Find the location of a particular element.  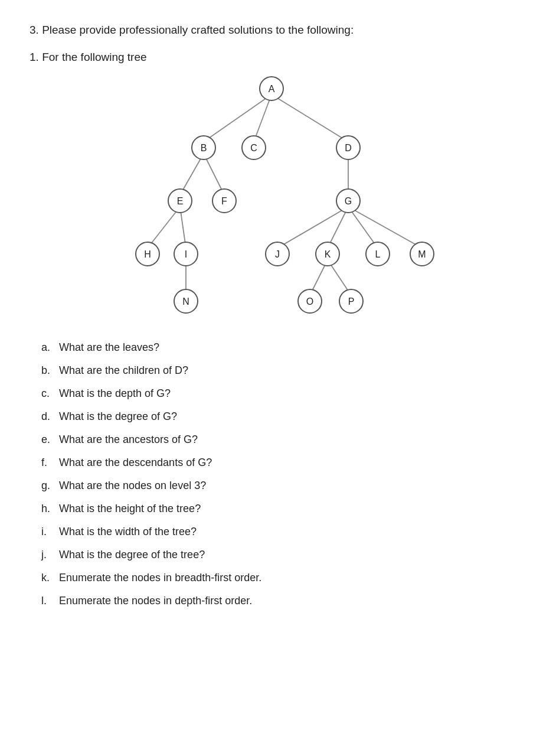

question-text: What is the degree of the tree? is located at coordinates (132, 555).